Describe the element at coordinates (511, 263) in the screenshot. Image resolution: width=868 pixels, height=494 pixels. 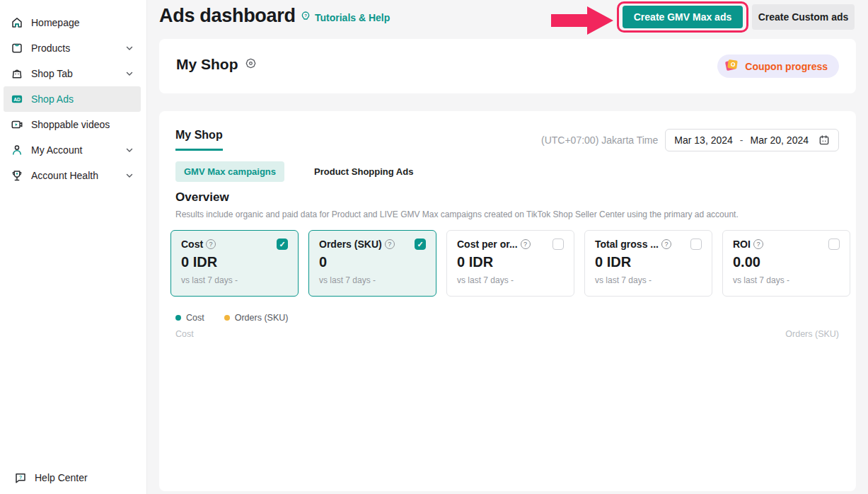
I see `metric-card: Cost per or... ? 0 IDR vs last 7 days -` at that location.